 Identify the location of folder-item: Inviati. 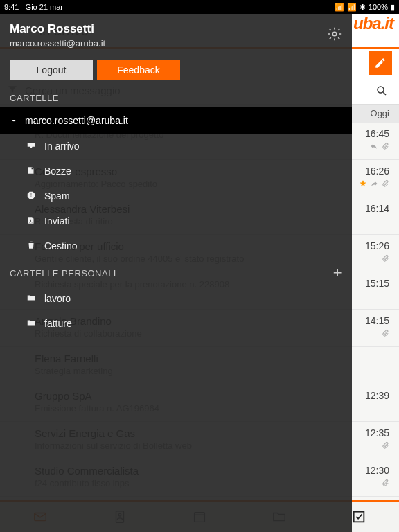
(176, 221).